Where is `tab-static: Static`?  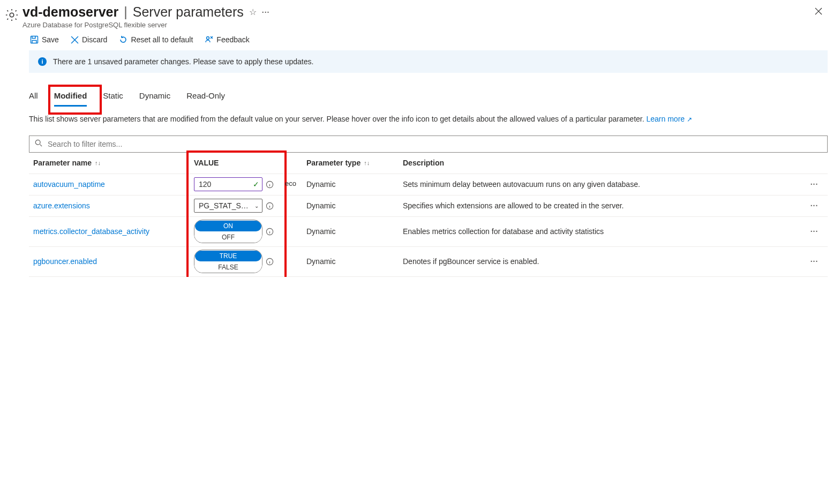
tab-static: Static is located at coordinates (113, 95).